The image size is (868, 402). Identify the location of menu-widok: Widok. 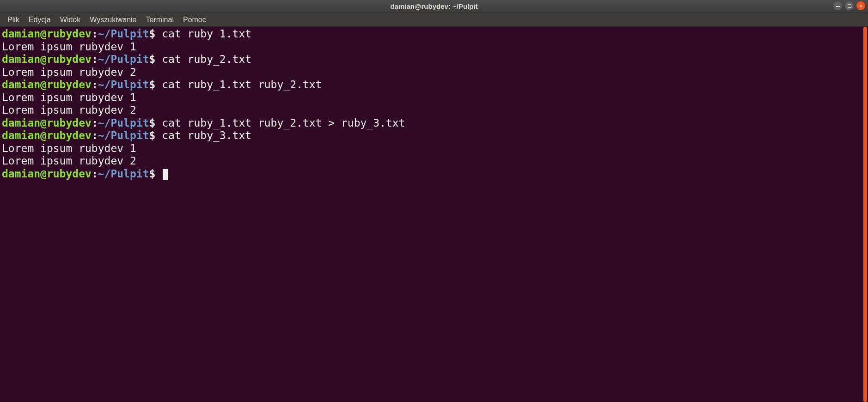
(70, 20).